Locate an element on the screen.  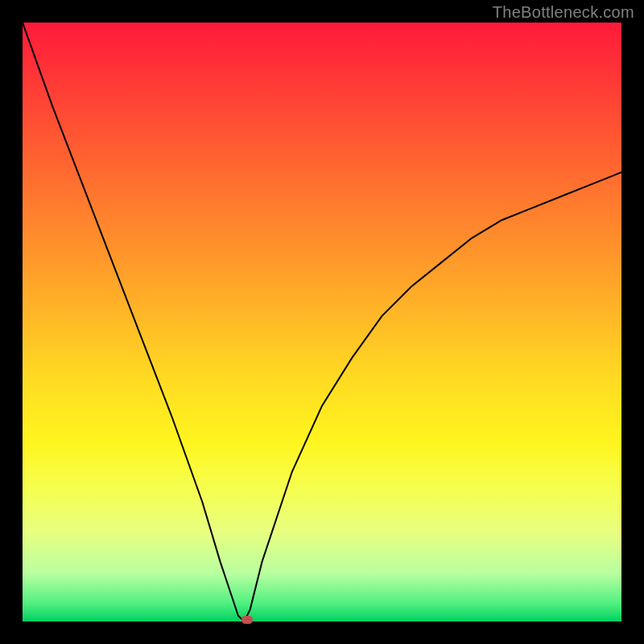
watermark-text: TheBottleneck.com is located at coordinates (564, 13).